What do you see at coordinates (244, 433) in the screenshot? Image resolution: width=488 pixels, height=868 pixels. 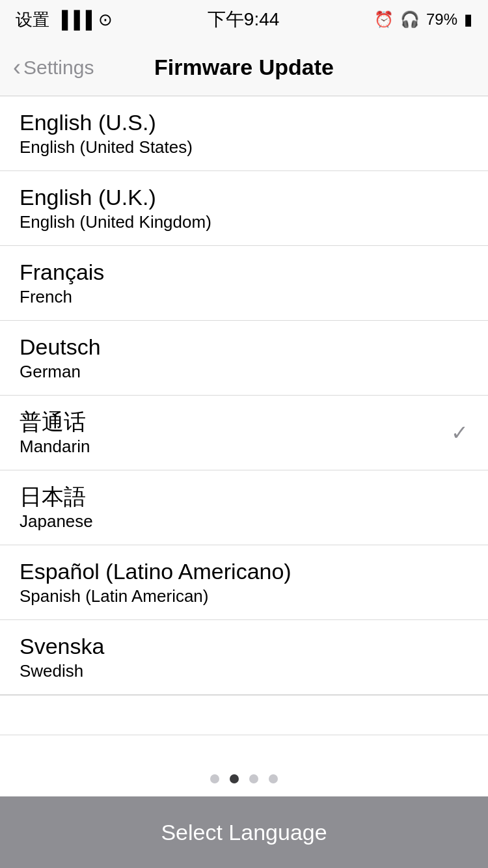 I see `language-item: 普通话Mandarin✓` at bounding box center [244, 433].